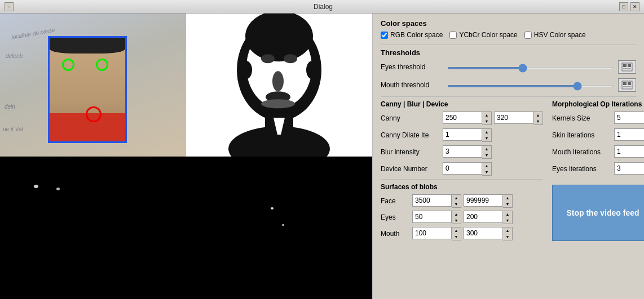  Describe the element at coordinates (453, 35) in the screenshot. I see `ycbcr-checkbox` at that location.